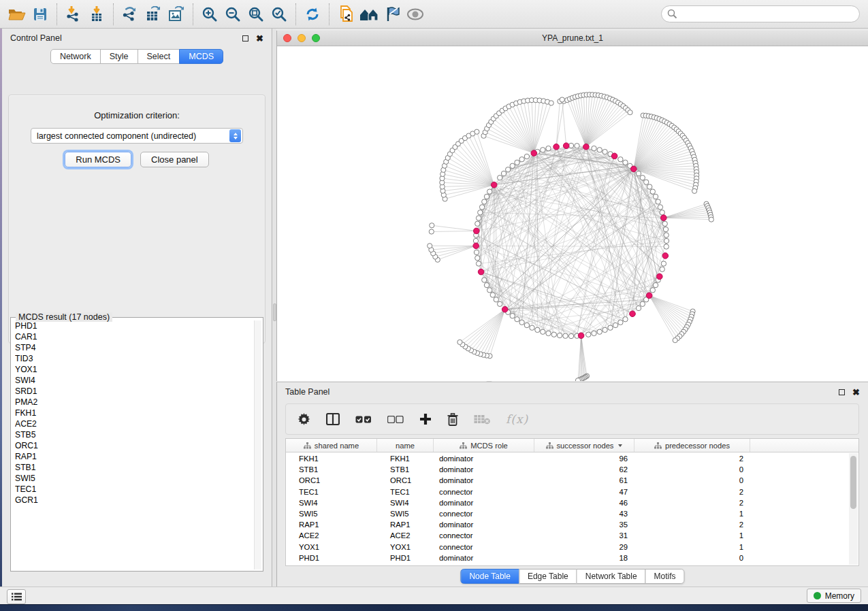 The image size is (868, 611). I want to click on zoom-fit-button, so click(256, 14).